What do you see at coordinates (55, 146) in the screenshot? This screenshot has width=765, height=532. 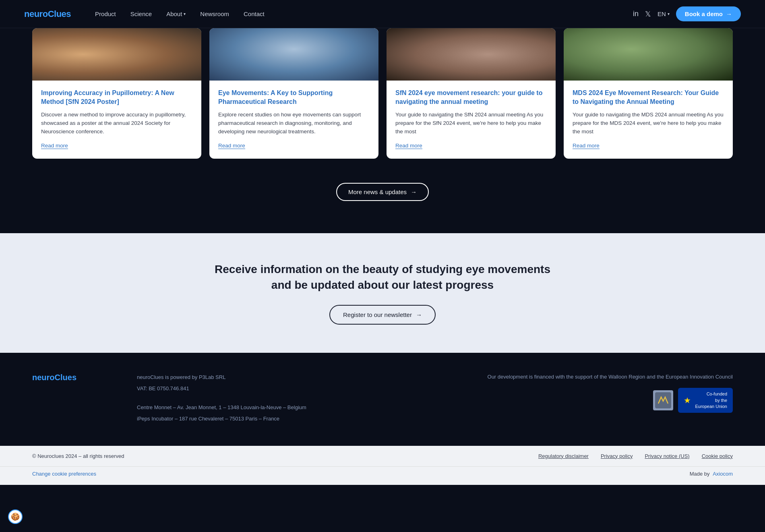 I see `read-more-1: Read more` at bounding box center [55, 146].